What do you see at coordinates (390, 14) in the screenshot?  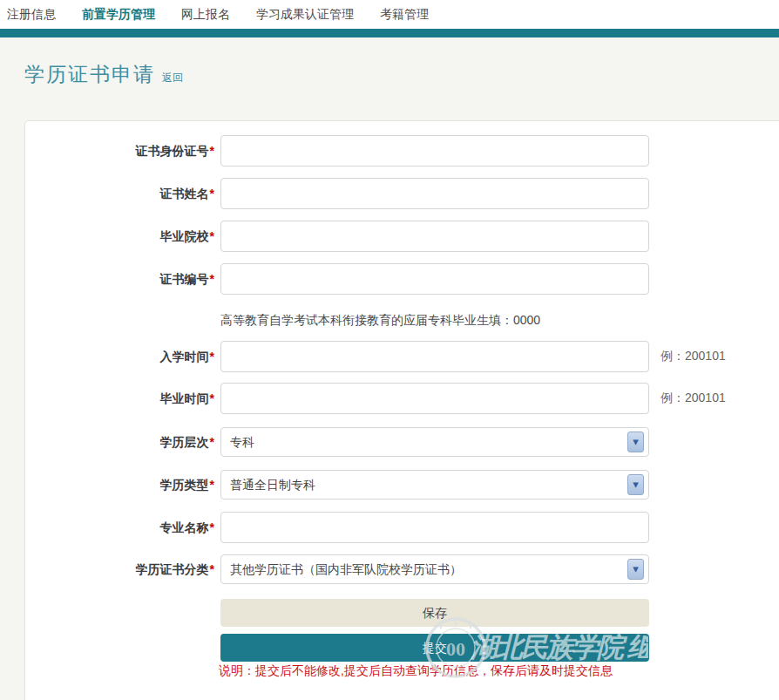 I see `top-navigation: 注册信息 前置学历管理 网上报名 学习成果认证管理 考籍管理` at bounding box center [390, 14].